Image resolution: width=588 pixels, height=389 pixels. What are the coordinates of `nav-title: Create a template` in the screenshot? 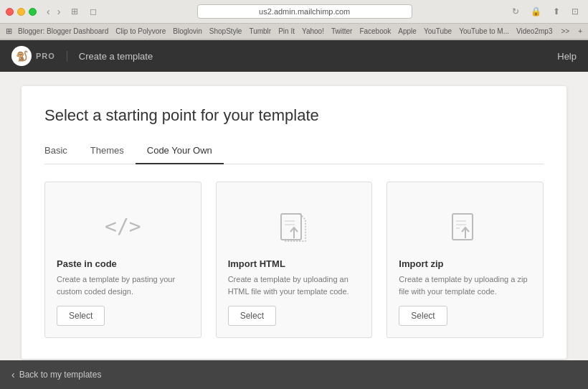 It's located at (110, 56).